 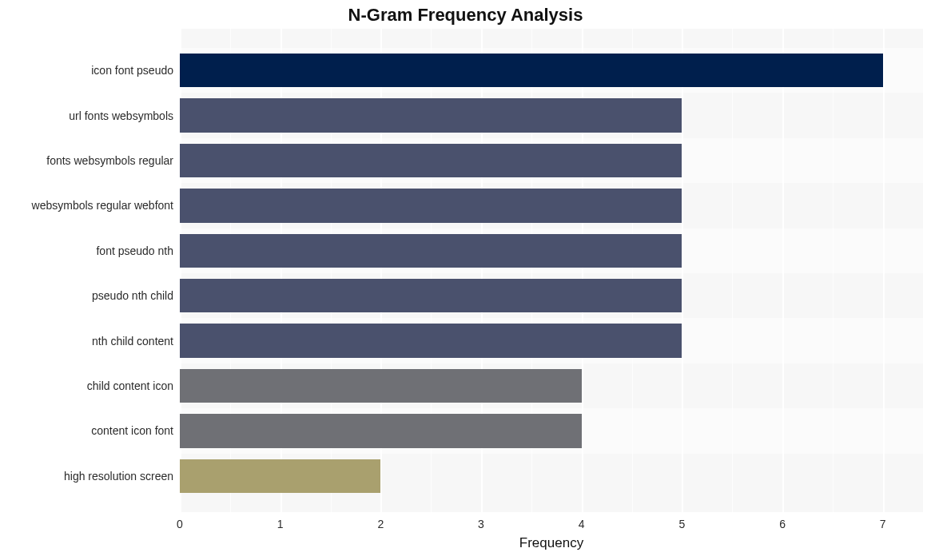 What do you see at coordinates (134, 251) in the screenshot?
I see `y-tick-label: font pseudo nth` at bounding box center [134, 251].